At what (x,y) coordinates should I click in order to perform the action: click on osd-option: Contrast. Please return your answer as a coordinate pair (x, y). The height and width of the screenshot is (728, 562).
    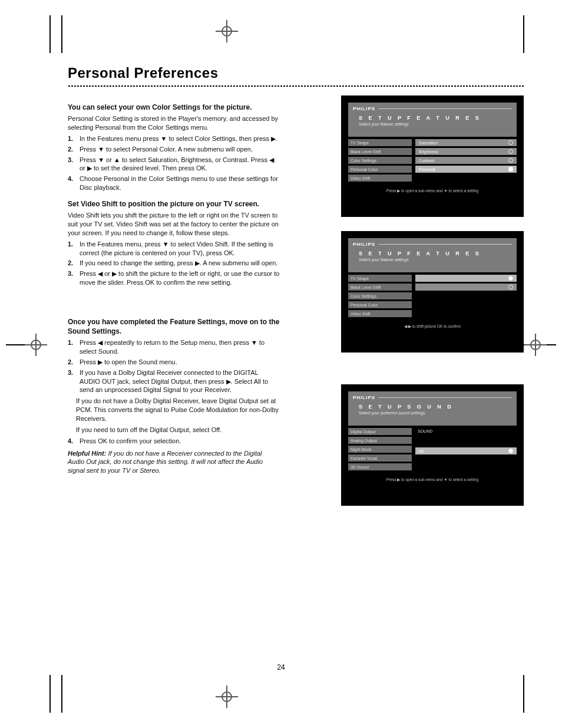
    Looking at the image, I should click on (466, 160).